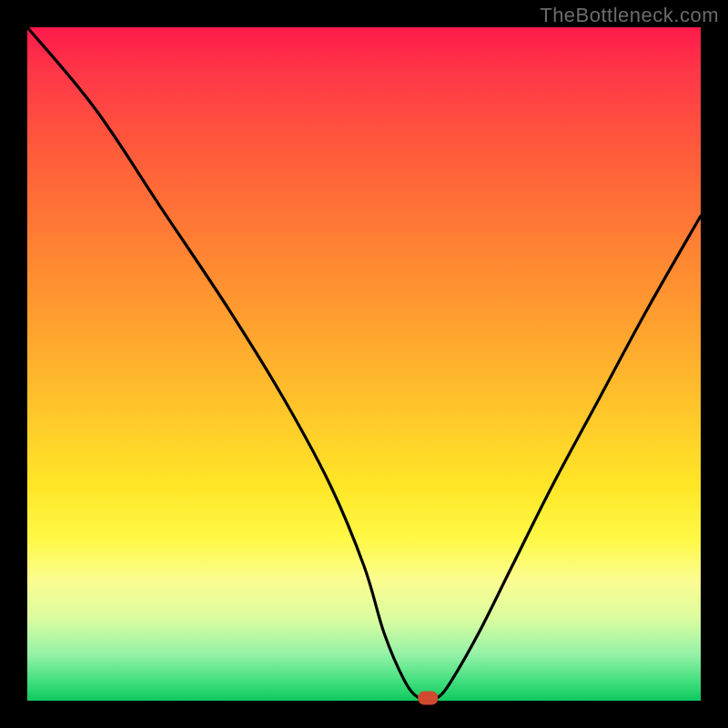 Image resolution: width=728 pixels, height=728 pixels. Describe the element at coordinates (428, 698) in the screenshot. I see `minimum-marker` at that location.